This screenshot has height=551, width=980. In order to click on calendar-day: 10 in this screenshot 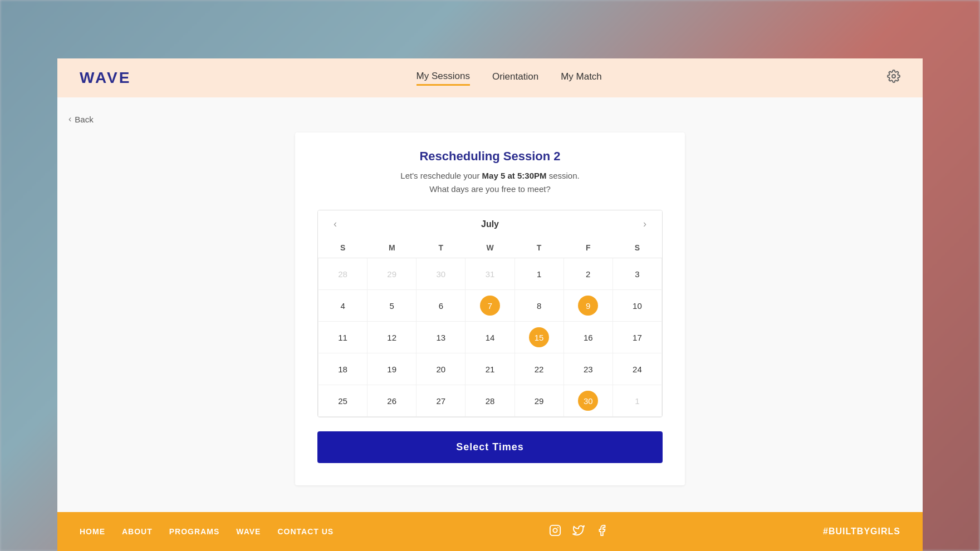, I will do `click(637, 306)`.